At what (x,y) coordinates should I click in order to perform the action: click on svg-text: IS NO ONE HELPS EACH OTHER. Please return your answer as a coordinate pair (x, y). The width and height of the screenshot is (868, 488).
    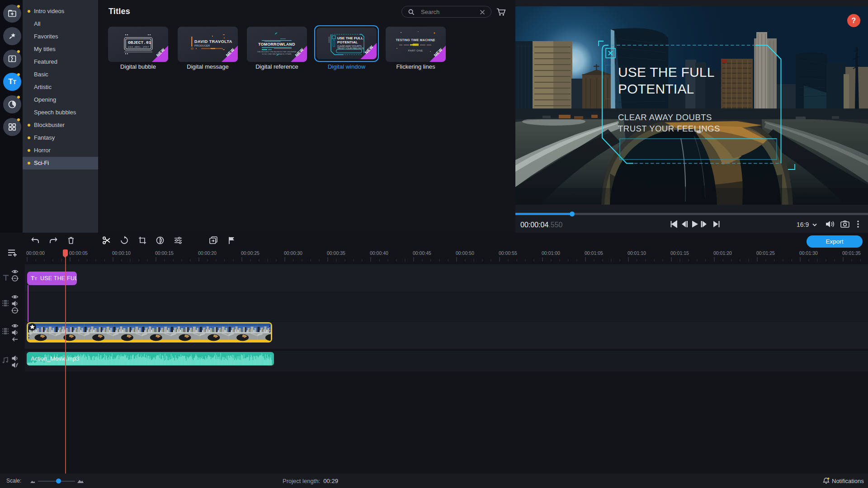
    Looking at the image, I should click on (277, 54).